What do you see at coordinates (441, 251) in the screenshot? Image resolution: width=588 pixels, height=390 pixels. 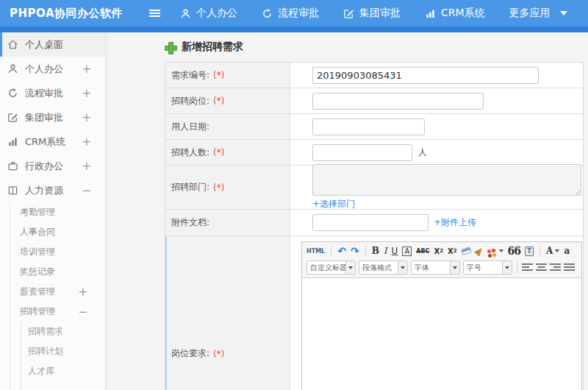 I see `sup-exp: 2` at bounding box center [441, 251].